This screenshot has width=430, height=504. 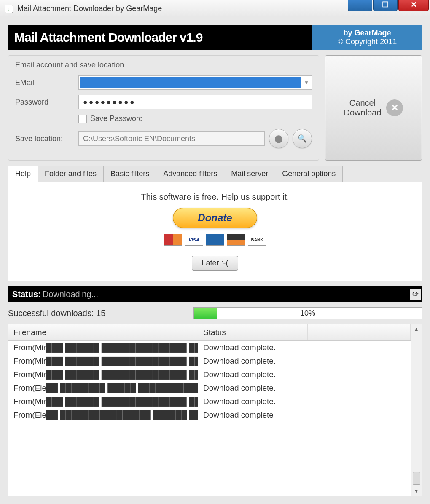 What do you see at coordinates (103, 332) in the screenshot?
I see `col-filename: Filename` at bounding box center [103, 332].